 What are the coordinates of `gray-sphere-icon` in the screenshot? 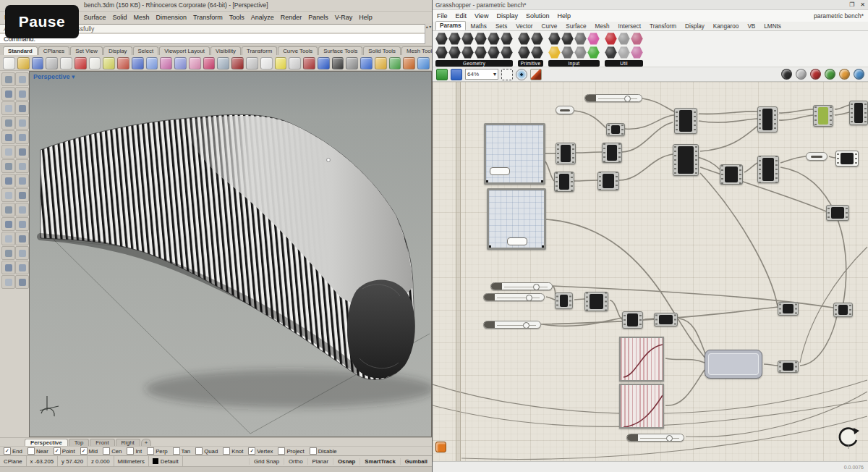 It's located at (352, 64).